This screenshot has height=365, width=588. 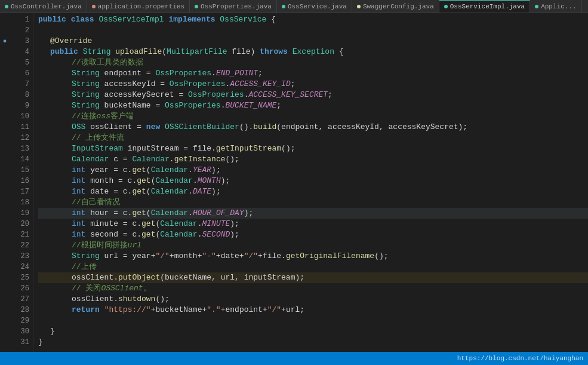 What do you see at coordinates (521, 358) in the screenshot?
I see `status-url: https://blog.csdn.net/haiyanghan` at bounding box center [521, 358].